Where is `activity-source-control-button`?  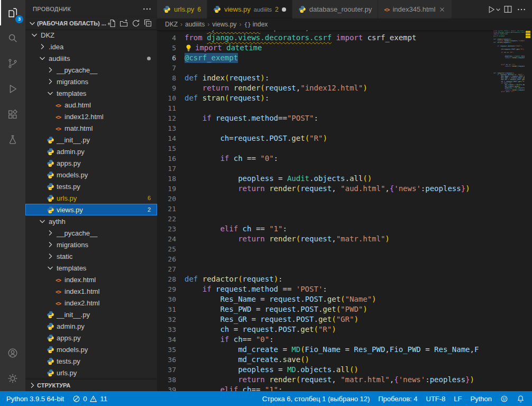 activity-source-control-button is located at coordinates (13, 64).